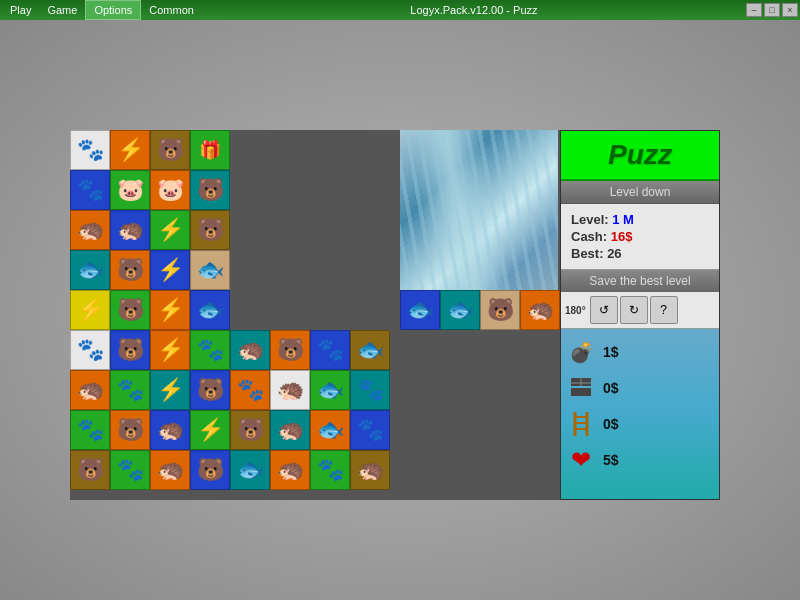  I want to click on cash-value: 16$, so click(622, 236).